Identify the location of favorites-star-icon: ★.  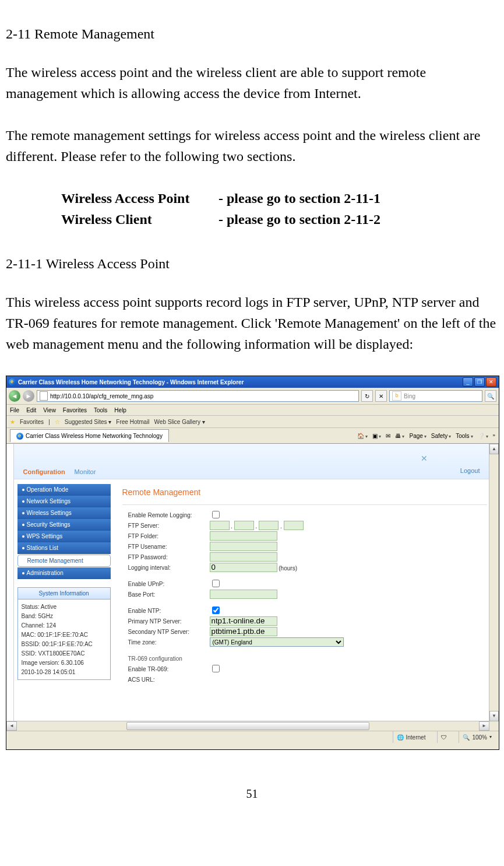
(13, 422).